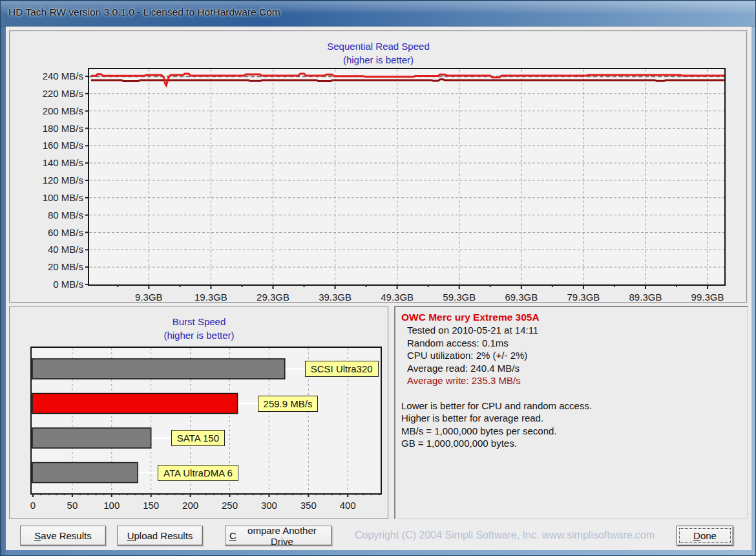 This screenshot has height=556, width=756. What do you see at coordinates (379, 53) in the screenshot?
I see `sequential-chart-heading: Sequential Read Speed (higher is better)` at bounding box center [379, 53].